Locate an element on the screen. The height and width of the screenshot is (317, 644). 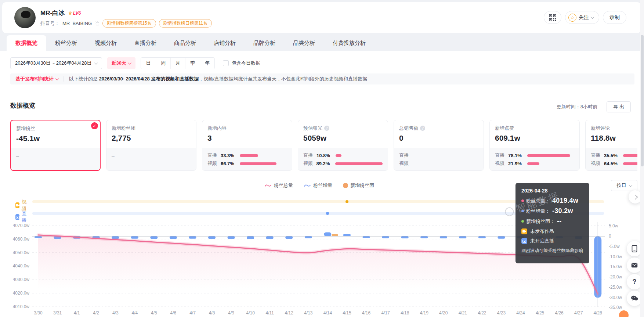
granularity-segments: 日 周 月 季 年 is located at coordinates (178, 63).